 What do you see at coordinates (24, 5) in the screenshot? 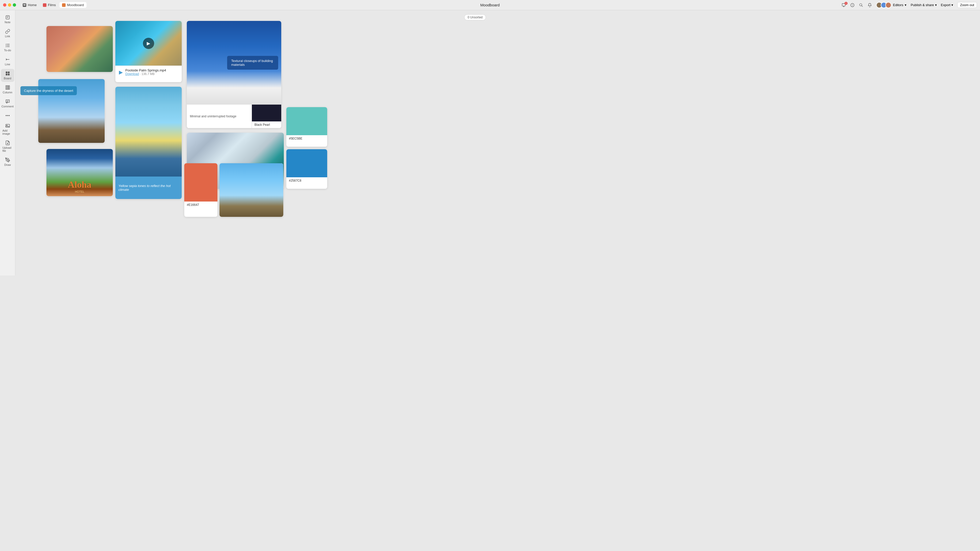
I see `home-tab-icon: M` at bounding box center [24, 5].